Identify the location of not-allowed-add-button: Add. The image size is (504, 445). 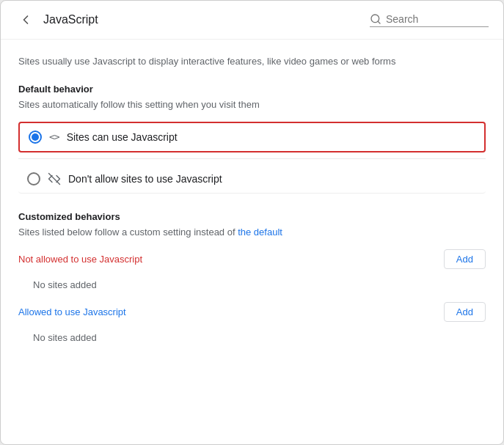
(465, 260).